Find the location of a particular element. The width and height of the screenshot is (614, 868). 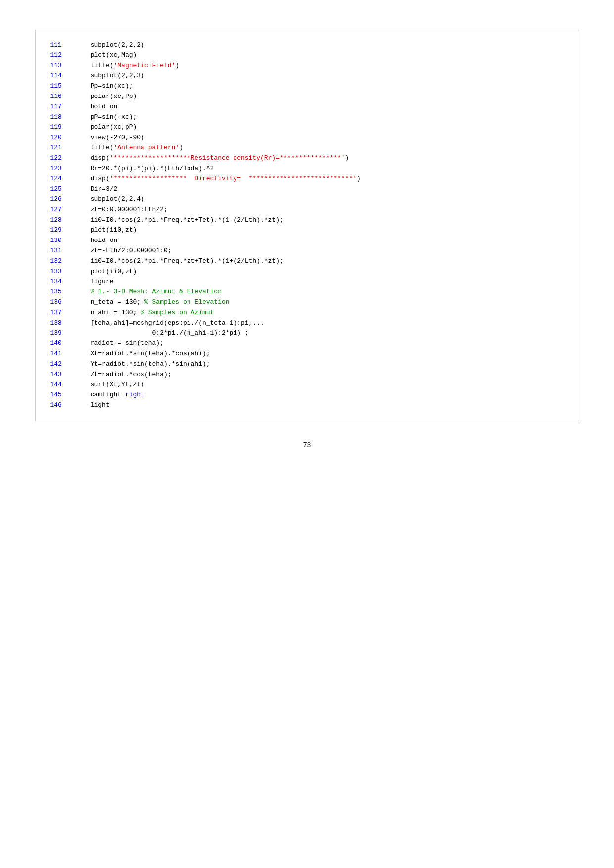

code-token-normal: zt=-Lth/2:0.000001:0; is located at coordinates (124, 251).